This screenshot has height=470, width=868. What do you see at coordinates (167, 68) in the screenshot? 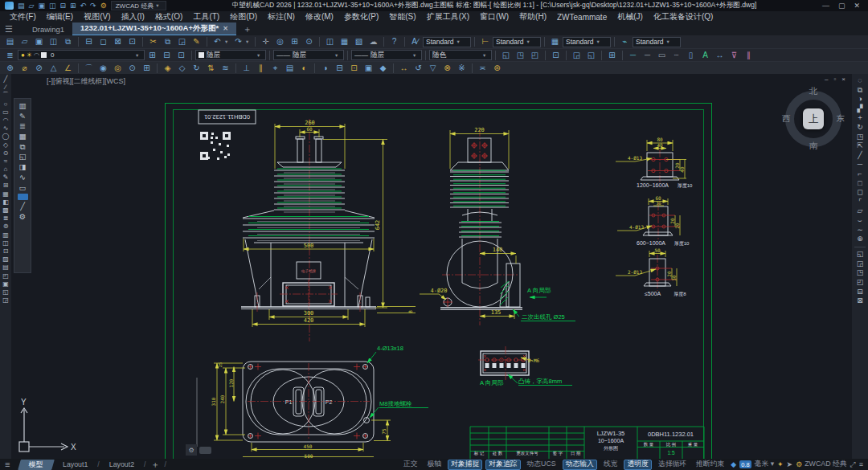
I see `mech-tool-icon: ◈` at bounding box center [167, 68].